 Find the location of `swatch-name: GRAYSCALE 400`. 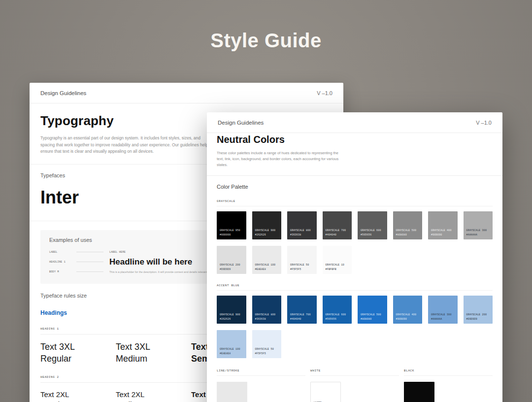

swatch-name: GRAYSCALE 400 is located at coordinates (406, 315).